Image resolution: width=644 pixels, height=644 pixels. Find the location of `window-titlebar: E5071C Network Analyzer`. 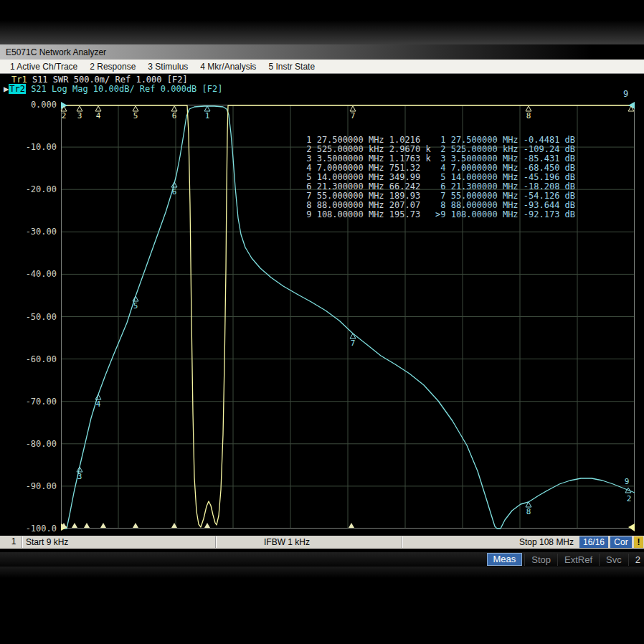

window-titlebar: E5071C Network Analyzer is located at coordinates (322, 52).